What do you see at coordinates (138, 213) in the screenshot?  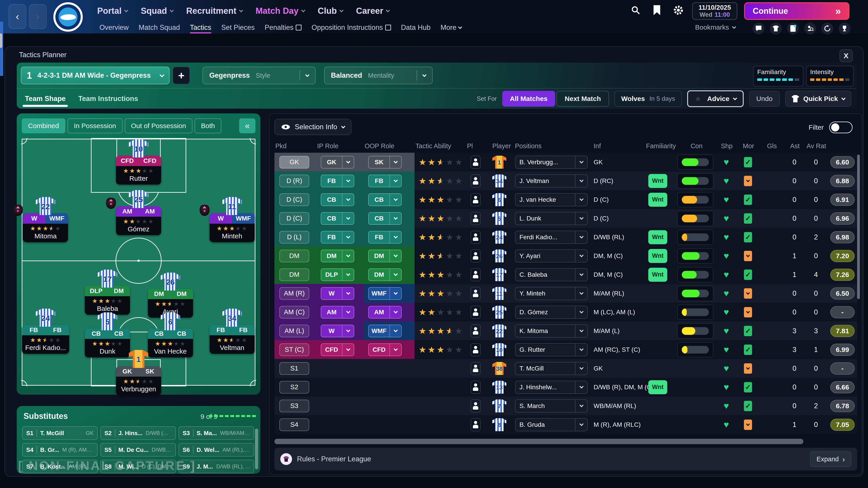 I see `pitch-player-g-mez: 25AMAM★★★★★★★★★★Gómez` at bounding box center [138, 213].